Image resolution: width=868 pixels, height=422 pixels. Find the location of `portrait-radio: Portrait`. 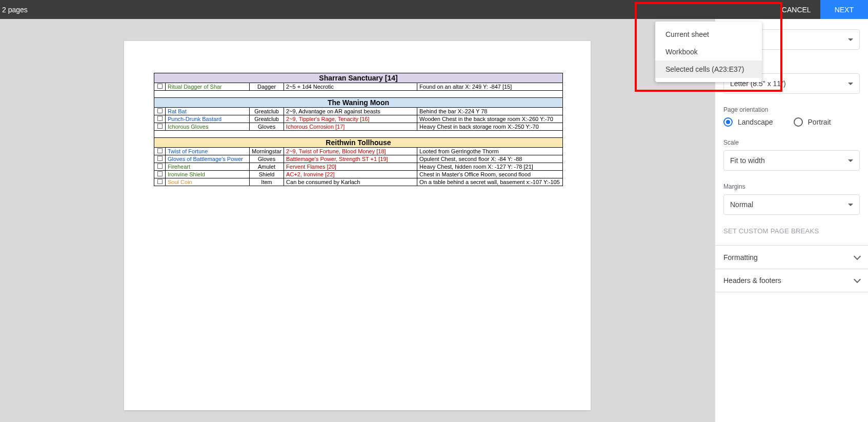

portrait-radio: Portrait is located at coordinates (812, 122).